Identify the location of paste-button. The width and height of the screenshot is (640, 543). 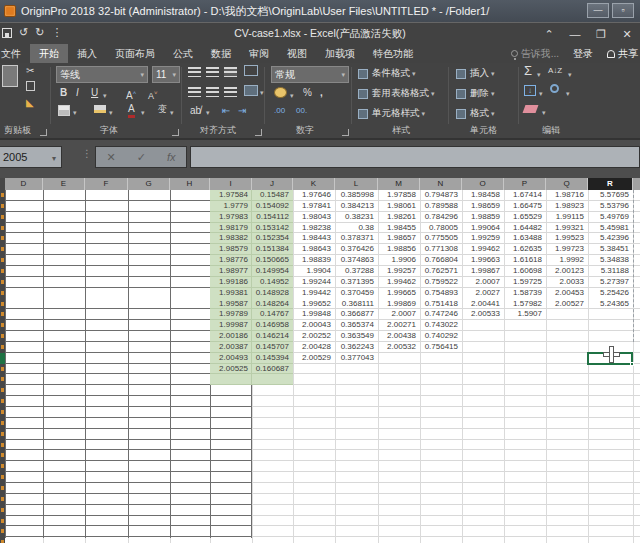
(10, 76).